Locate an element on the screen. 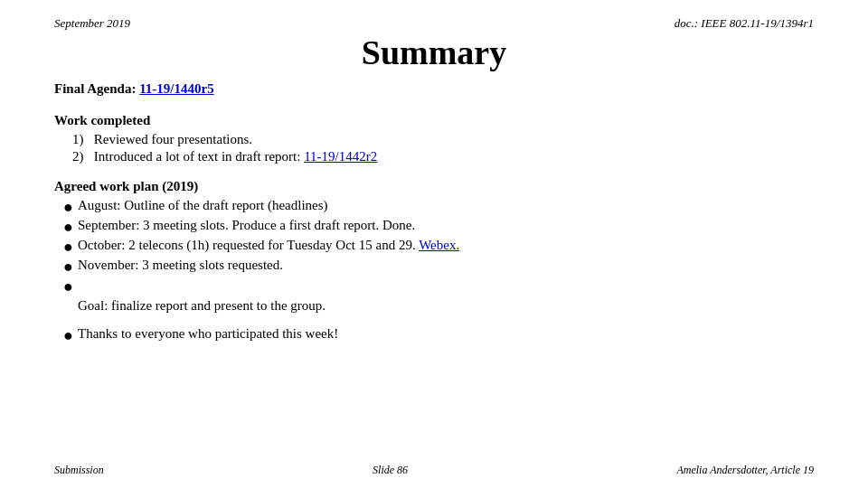 This screenshot has height=488, width=868. final-agenda-label: Final Agenda: is located at coordinates (95, 89).